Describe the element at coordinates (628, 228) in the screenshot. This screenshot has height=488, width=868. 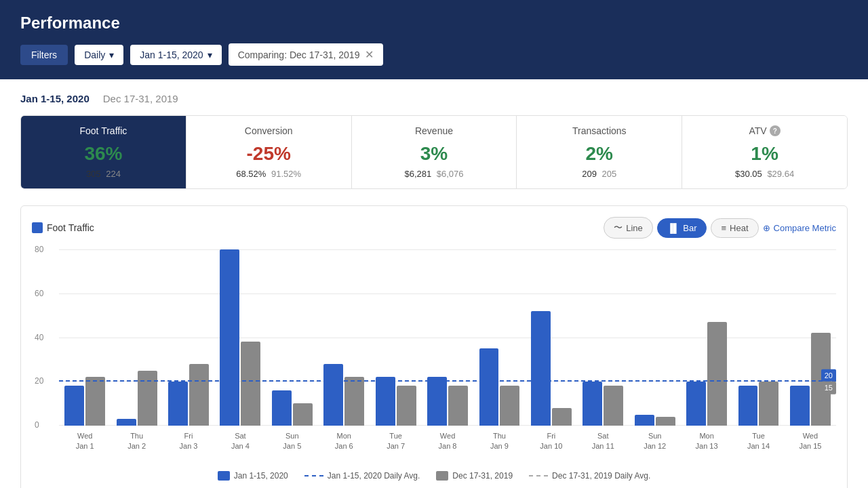
I see `line-chart-button: 〜 Line` at that location.